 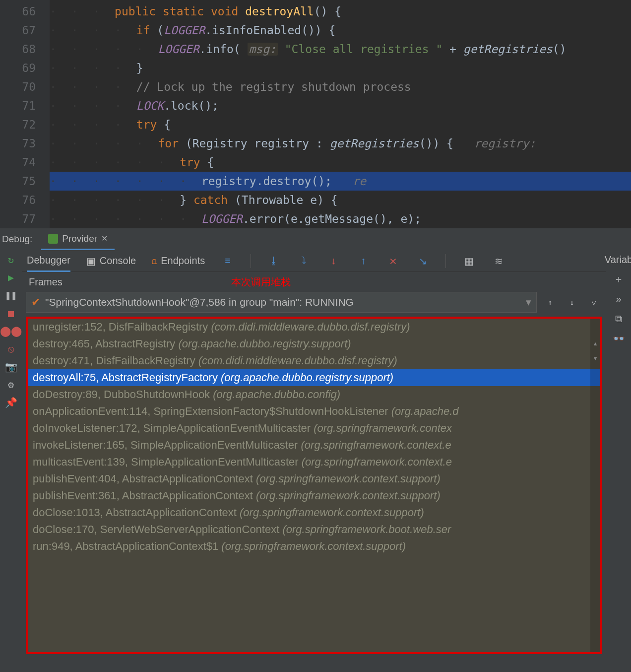 What do you see at coordinates (314, 411) in the screenshot?
I see `stack-frame: onApplicationEvent:114, SpringExtensionF…` at bounding box center [314, 411].